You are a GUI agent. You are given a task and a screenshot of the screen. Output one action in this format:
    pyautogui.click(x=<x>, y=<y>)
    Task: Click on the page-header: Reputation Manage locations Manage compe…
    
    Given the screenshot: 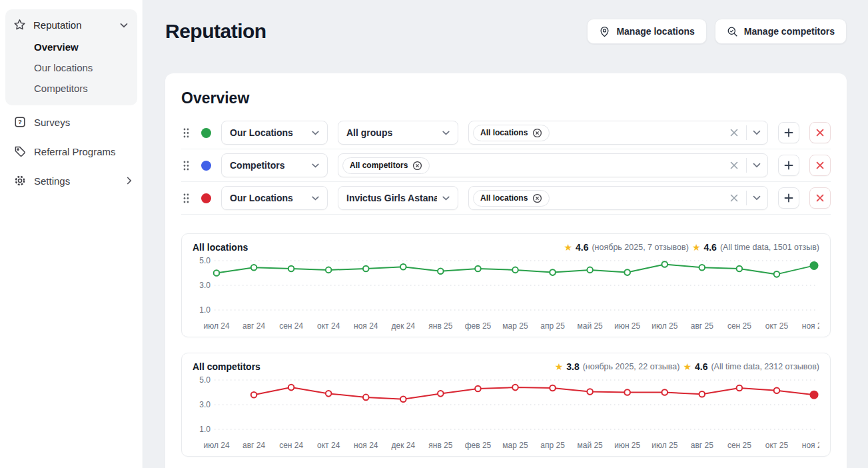 What is the action you would take?
    pyautogui.click(x=506, y=31)
    